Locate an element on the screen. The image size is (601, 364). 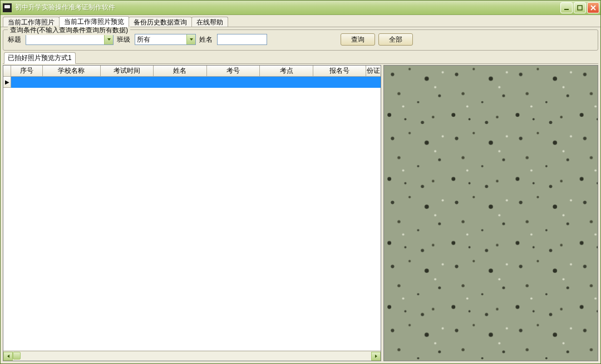
label-title: 标题 is located at coordinates (14, 40).